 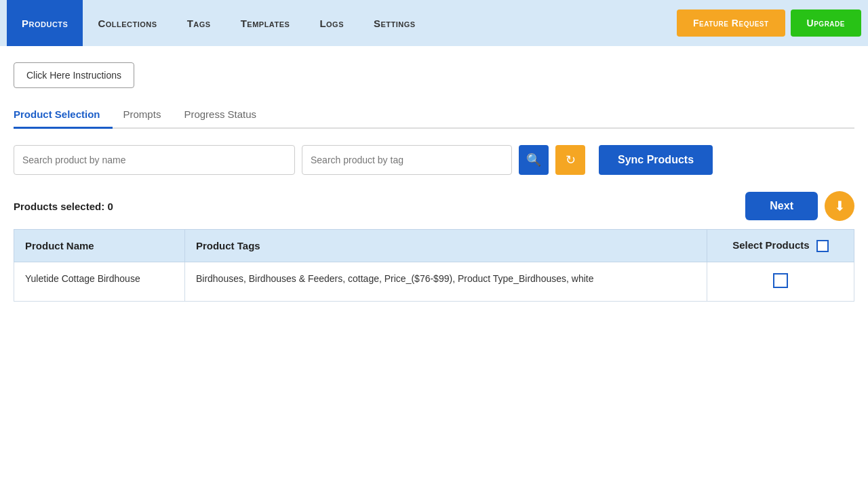 I want to click on col-product-tags: Product Tags, so click(x=446, y=246).